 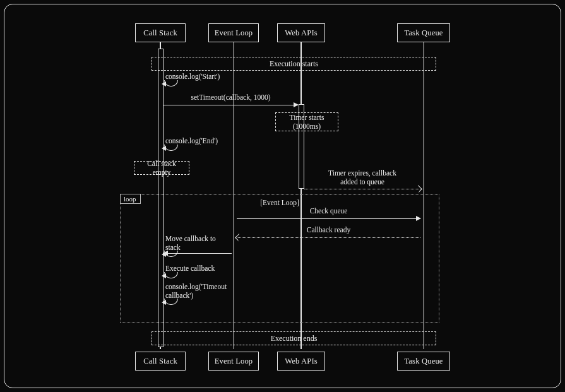 I want to click on message-label: Timer expires, callbackadded to queue, so click(x=362, y=178).